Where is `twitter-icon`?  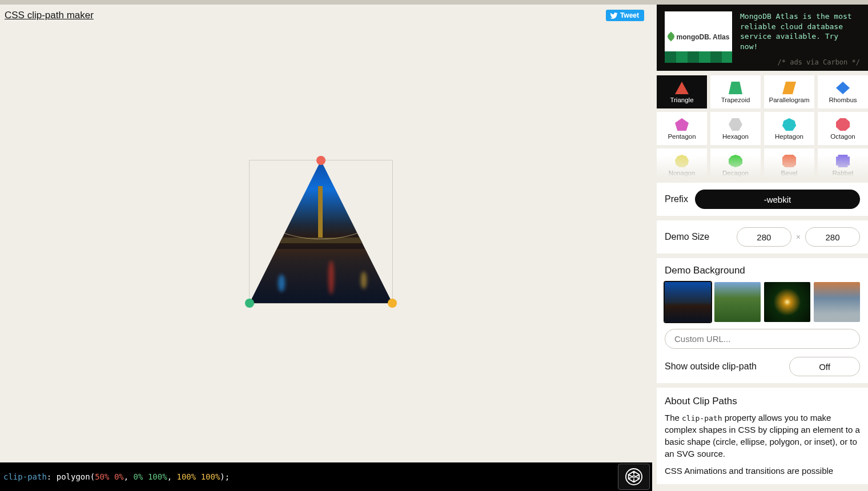
twitter-icon is located at coordinates (614, 16).